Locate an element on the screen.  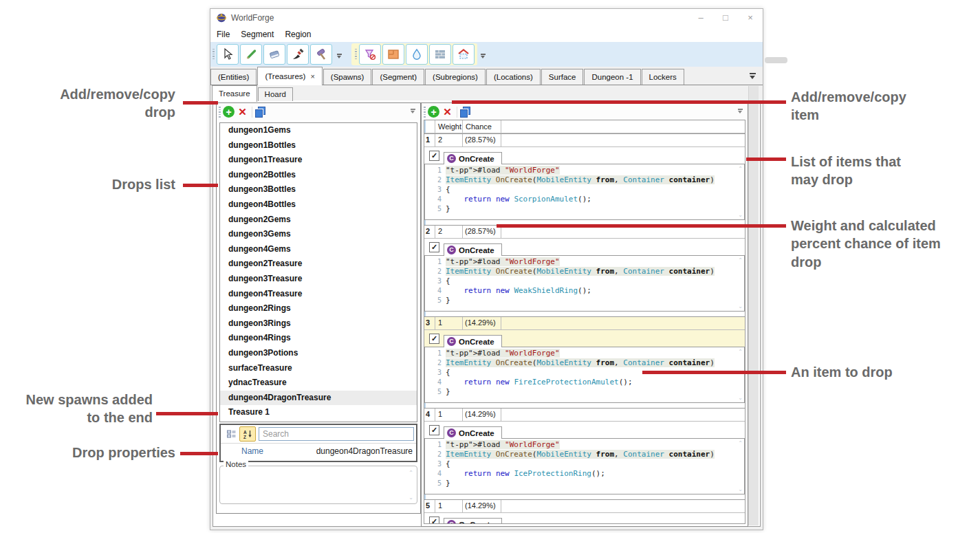
drop-list-item: dungeon4Rings is located at coordinates (318, 338).